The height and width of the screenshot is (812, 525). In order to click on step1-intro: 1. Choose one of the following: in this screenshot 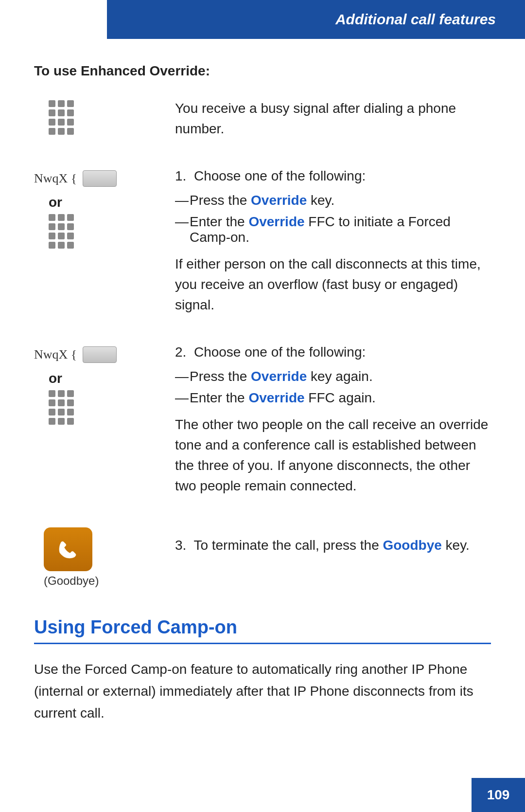, I will do `click(333, 176)`.